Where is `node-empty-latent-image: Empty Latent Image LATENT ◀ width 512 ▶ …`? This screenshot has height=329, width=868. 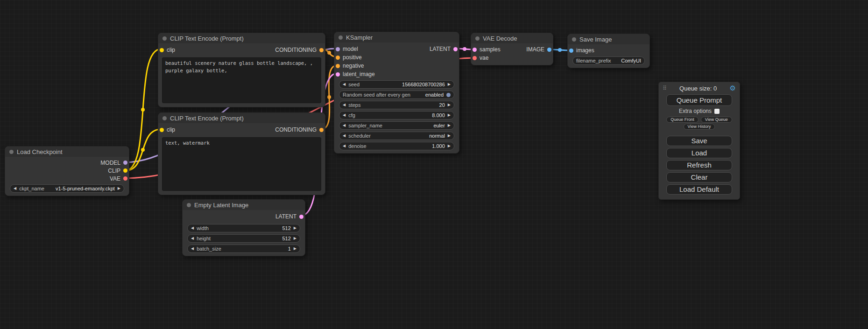 node-empty-latent-image: Empty Latent Image LATENT ◀ width 512 ▶ … is located at coordinates (244, 228).